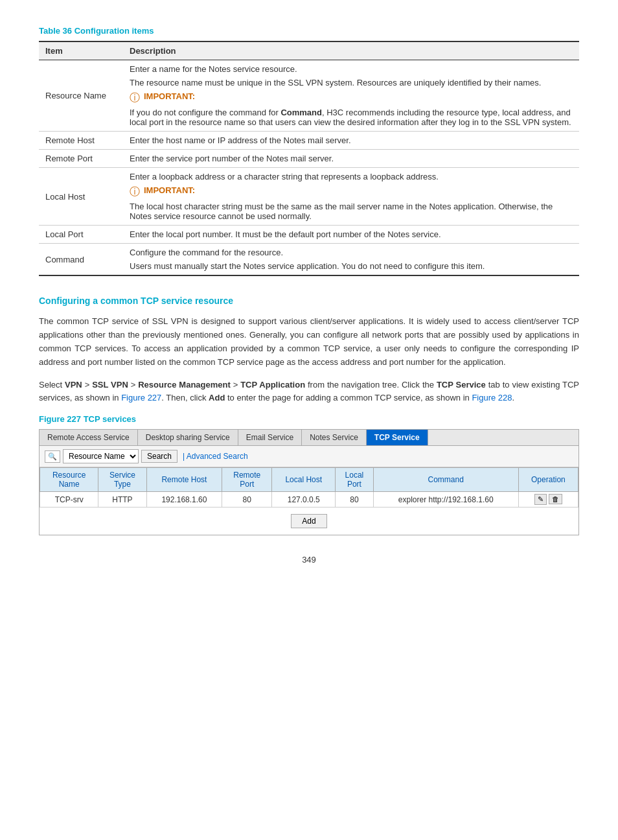 The width and height of the screenshot is (618, 840). Describe the element at coordinates (351, 159) in the screenshot. I see `description-cell: Enter the service port number of the Not…` at that location.